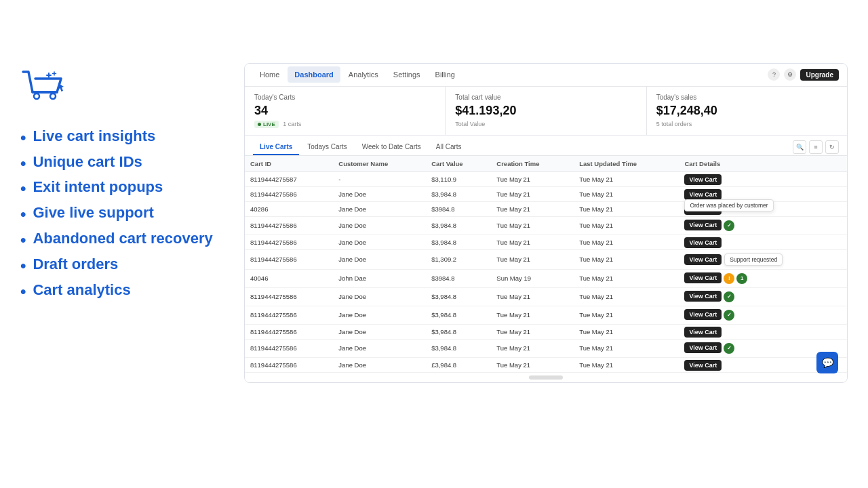  Describe the element at coordinates (546, 111) in the screenshot. I see `stat-card-value: Total cart value $41.193,20 Total Value` at that location.